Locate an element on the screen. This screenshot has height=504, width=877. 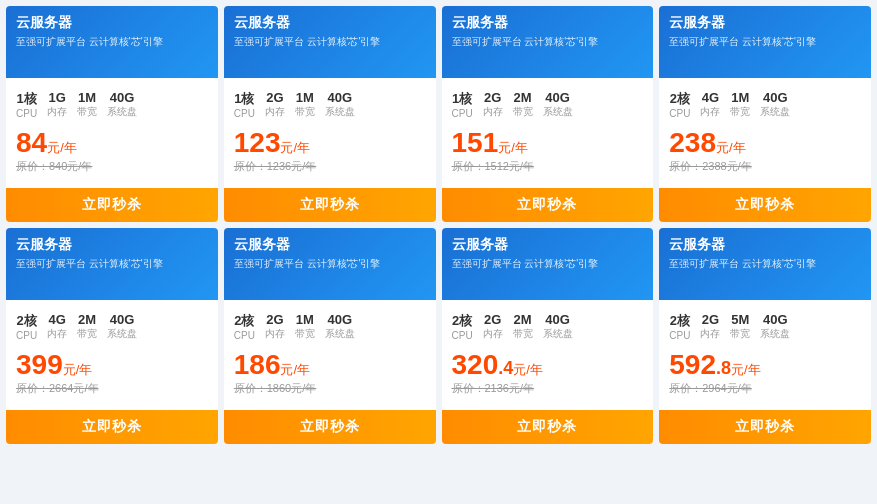
card-body: 1核 CPU 2G 内存 2M 带宽 40G 系统盘 151元/年 is located at coordinates (548, 133).